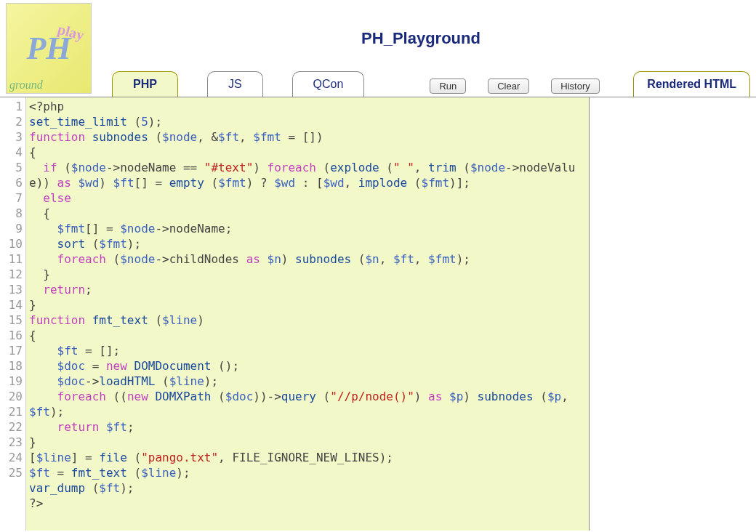 This screenshot has height=532, width=756. Describe the element at coordinates (26, 85) in the screenshot. I see `logo-ground: ground` at that location.